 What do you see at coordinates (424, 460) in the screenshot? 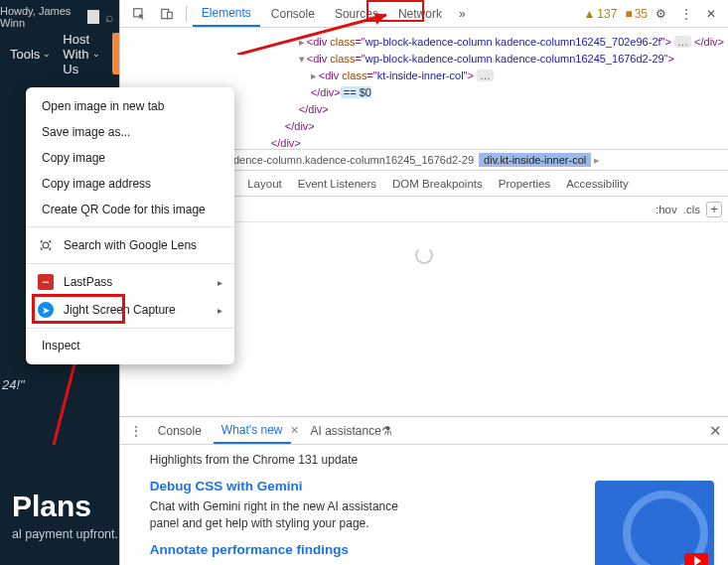
I see `whats-new-highlight: Highlights from the Chrome 131 update` at bounding box center [424, 460].